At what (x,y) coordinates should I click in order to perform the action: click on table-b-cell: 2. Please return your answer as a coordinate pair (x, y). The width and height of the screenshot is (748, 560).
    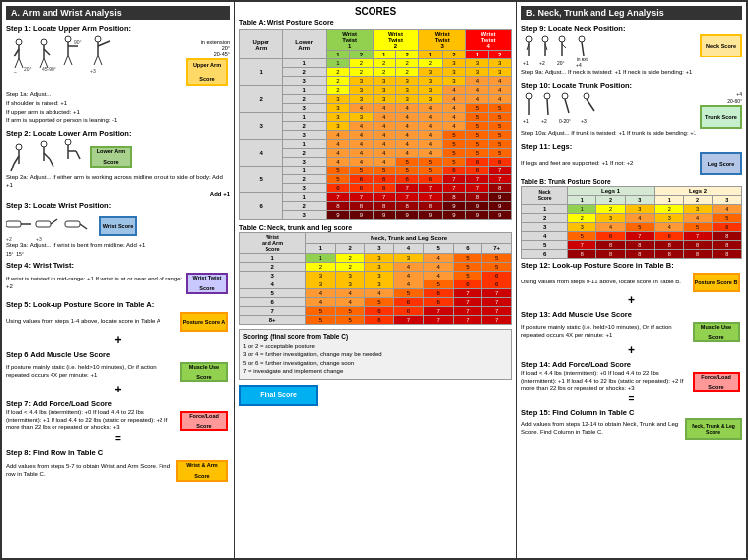
    Looking at the image, I should click on (610, 208).